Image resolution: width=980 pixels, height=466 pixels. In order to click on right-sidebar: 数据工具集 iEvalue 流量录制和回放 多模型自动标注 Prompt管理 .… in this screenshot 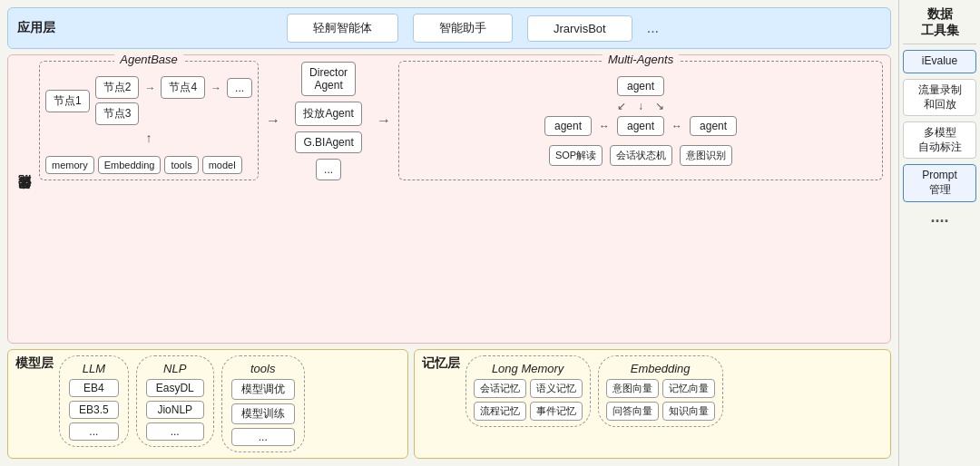, I will do `click(939, 233)`.